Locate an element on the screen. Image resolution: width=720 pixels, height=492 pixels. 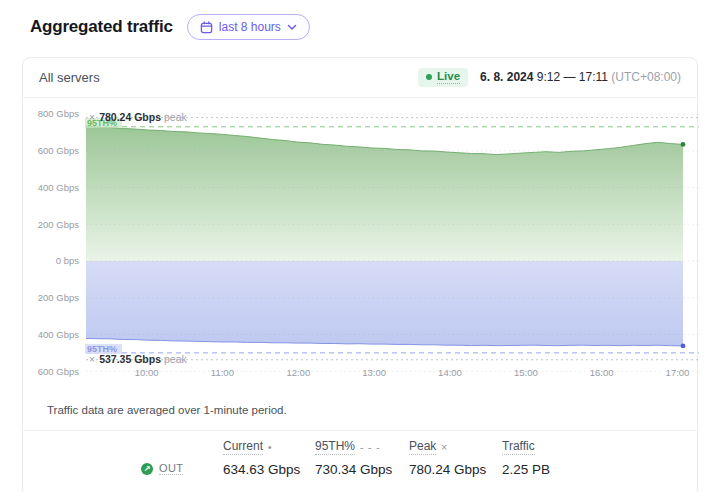
date-range-timezone: (UTC+08:00) is located at coordinates (646, 77).